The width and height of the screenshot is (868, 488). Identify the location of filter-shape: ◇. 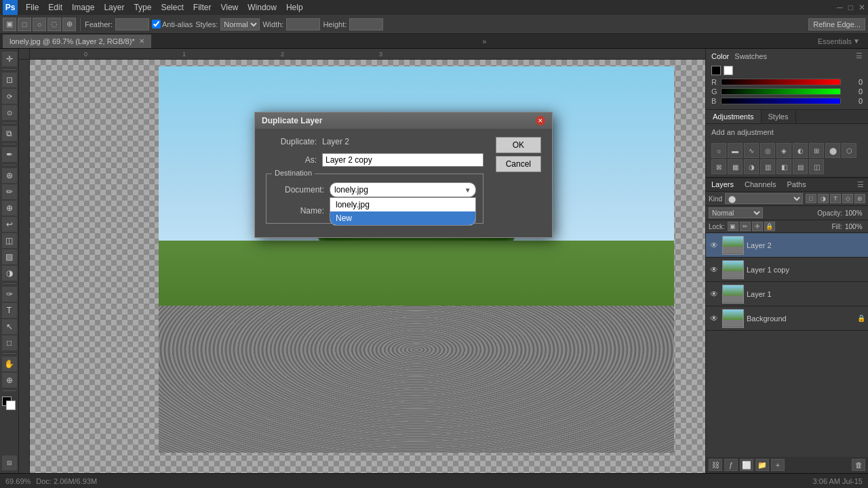
(848, 199).